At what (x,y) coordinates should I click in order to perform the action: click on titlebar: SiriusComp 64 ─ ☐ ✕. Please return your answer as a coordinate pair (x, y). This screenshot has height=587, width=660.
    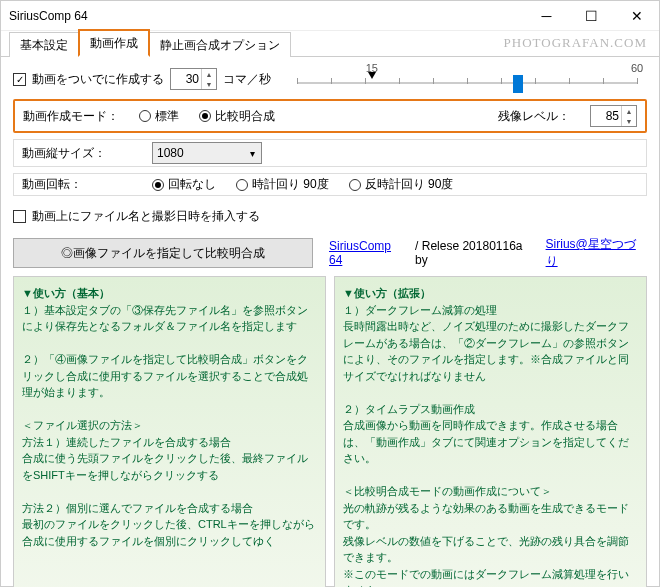
    Looking at the image, I should click on (330, 16).